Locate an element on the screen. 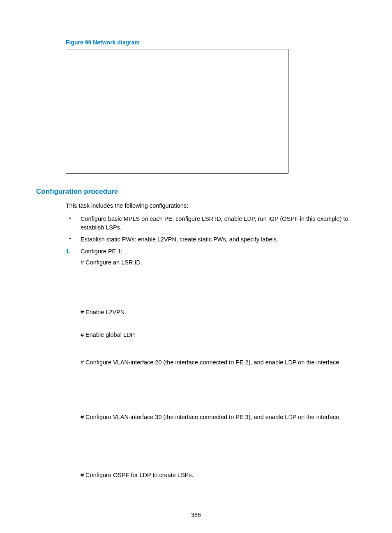 The height and width of the screenshot is (533, 392). substep-text: # Configure VLAN-interface 30 (the inter… is located at coordinates (218, 417).